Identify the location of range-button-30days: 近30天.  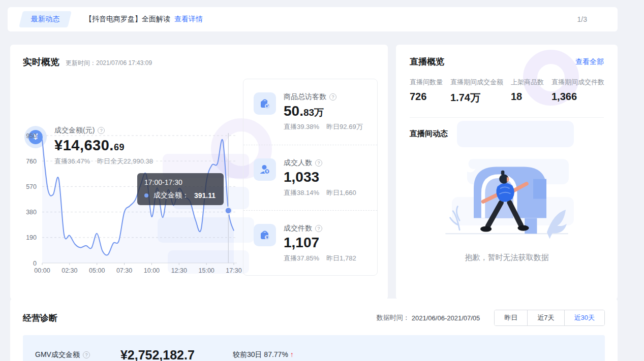
(585, 318).